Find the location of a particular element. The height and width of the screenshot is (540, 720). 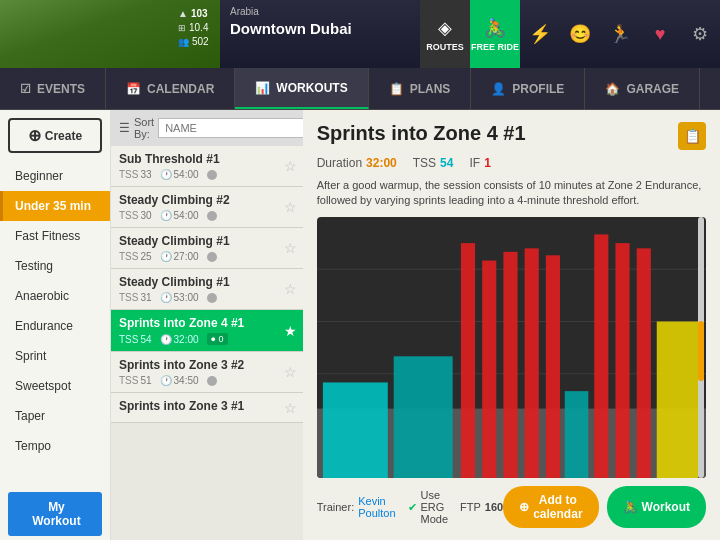

workout-item: Steady Climbing #1 TSS 31 🕐 53:00 ☆ is located at coordinates (207, 290).